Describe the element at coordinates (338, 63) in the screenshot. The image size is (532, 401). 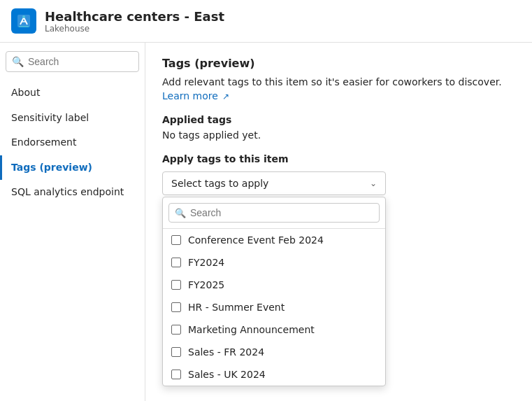
I see `section-title: Tags (preview)` at that location.